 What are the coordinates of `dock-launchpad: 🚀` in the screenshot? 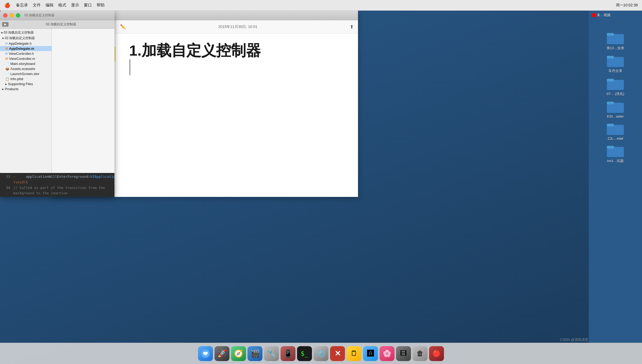 It's located at (222, 354).